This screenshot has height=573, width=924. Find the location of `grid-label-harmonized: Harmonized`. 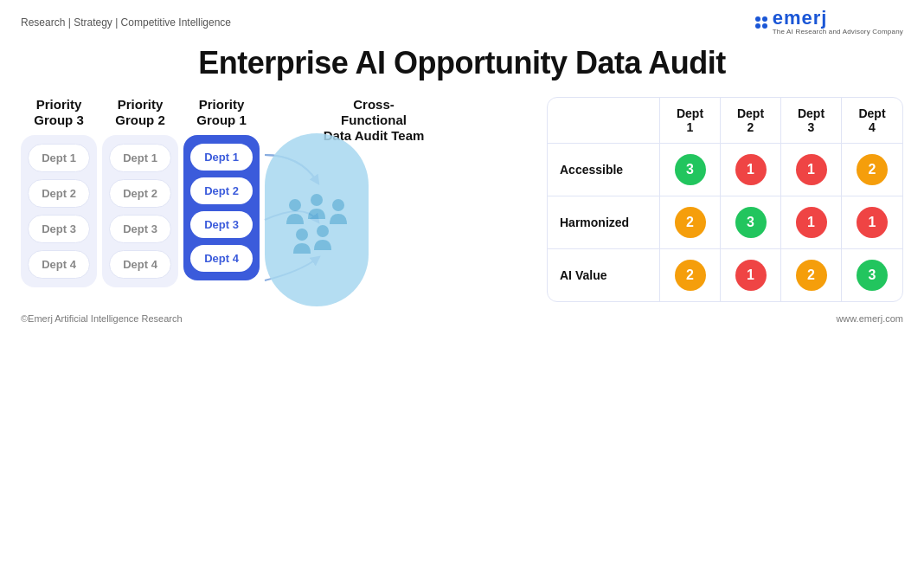

grid-label-harmonized: Harmonized is located at coordinates (604, 222).